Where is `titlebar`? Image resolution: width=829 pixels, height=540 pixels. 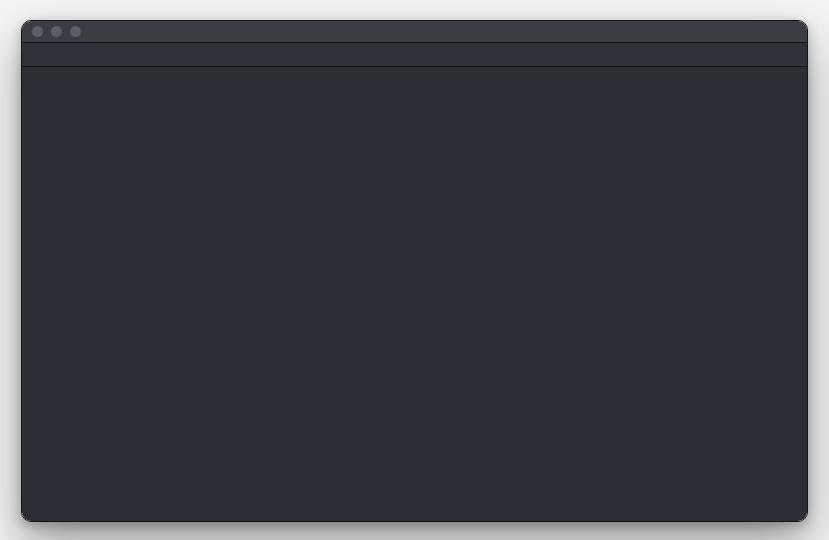 titlebar is located at coordinates (414, 32).